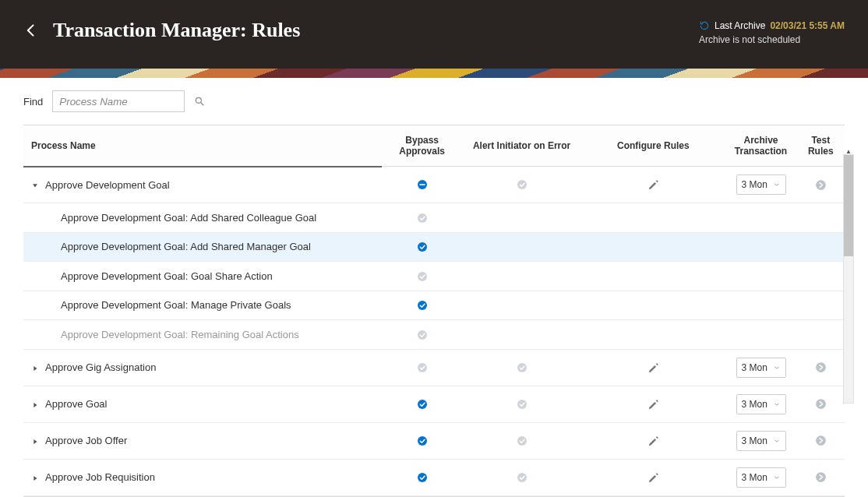 The image size is (868, 497). What do you see at coordinates (176, 30) in the screenshot?
I see `page-title: Transaction Manager: Rules` at bounding box center [176, 30].